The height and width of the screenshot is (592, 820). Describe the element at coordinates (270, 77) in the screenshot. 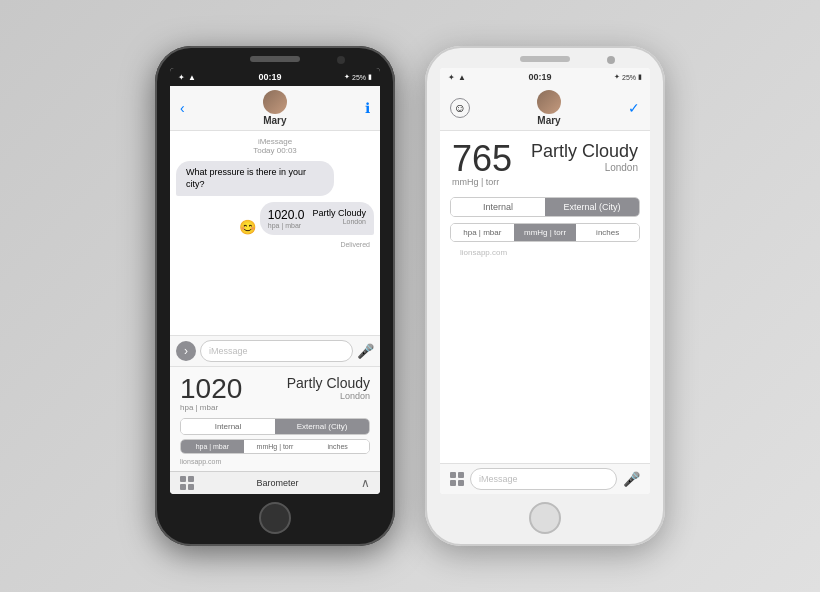

I see `status-time-left: 00:19` at that location.